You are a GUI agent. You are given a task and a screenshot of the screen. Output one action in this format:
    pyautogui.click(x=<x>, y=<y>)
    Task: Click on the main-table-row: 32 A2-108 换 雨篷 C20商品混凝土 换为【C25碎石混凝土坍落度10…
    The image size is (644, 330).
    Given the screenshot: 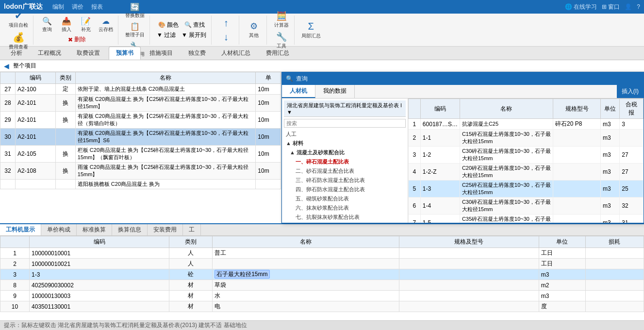 What is the action you would take?
    pyautogui.click(x=141, y=171)
    